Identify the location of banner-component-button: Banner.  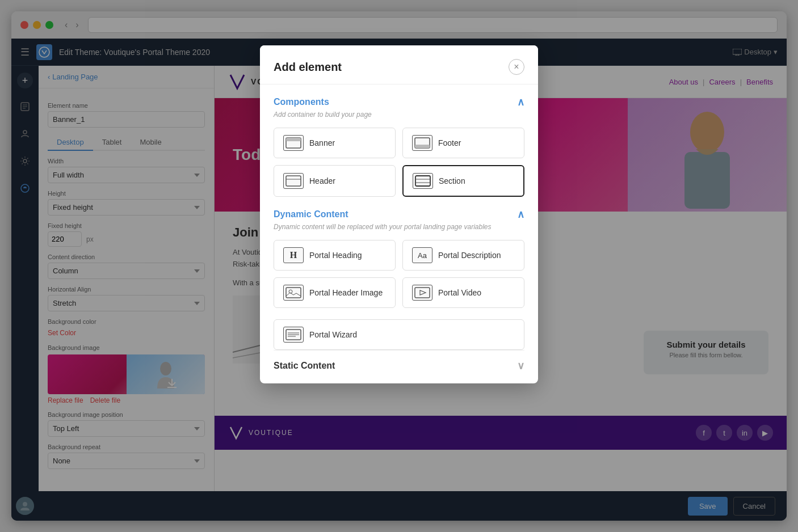
(335, 143).